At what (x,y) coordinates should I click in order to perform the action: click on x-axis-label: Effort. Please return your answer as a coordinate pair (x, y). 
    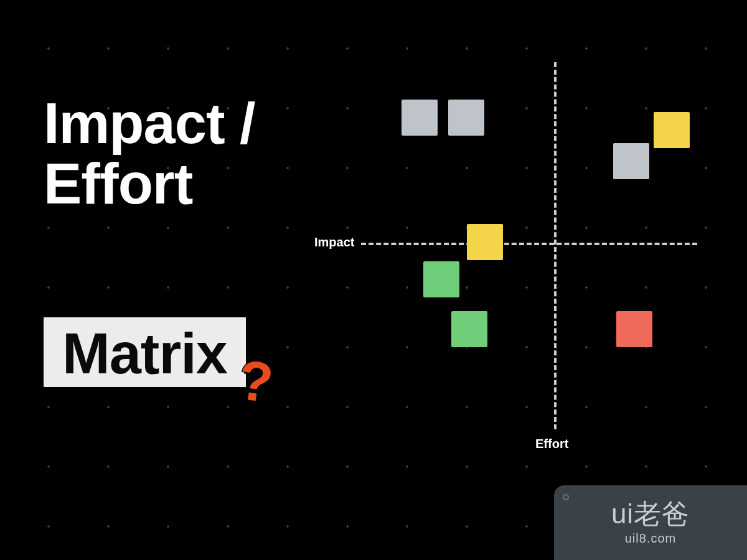
    Looking at the image, I should click on (552, 444).